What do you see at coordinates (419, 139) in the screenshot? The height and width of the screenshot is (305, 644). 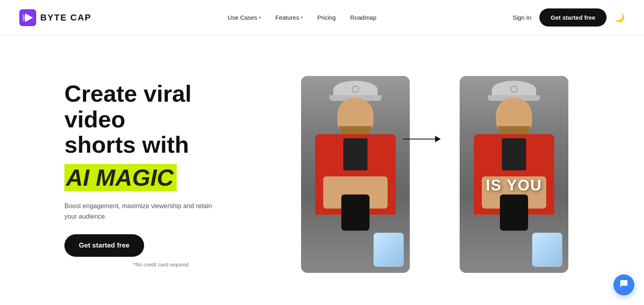 I see `arrow-line` at bounding box center [419, 139].